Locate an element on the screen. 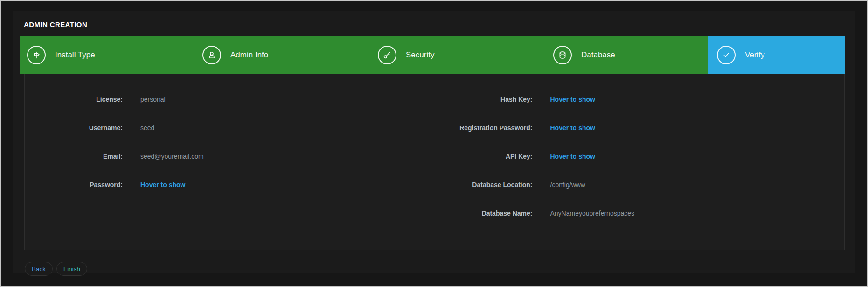  user-icon is located at coordinates (212, 55).